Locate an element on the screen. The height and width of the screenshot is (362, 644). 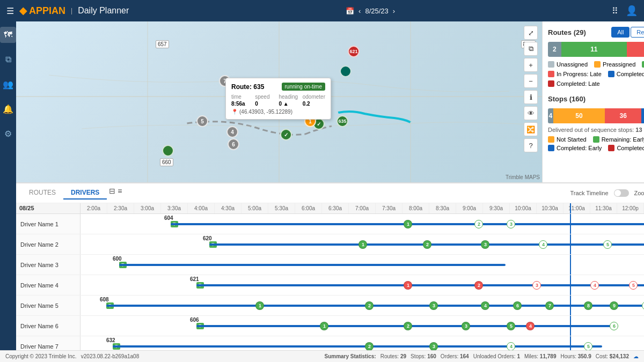
info-btn: ℹ is located at coordinates (531, 97).